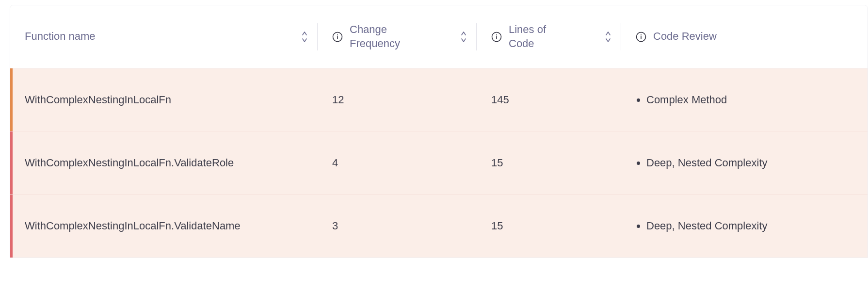  Describe the element at coordinates (171, 226) in the screenshot. I see `cell-function-name: WithComplexNestingInLocalFn.ValidateName` at that location.